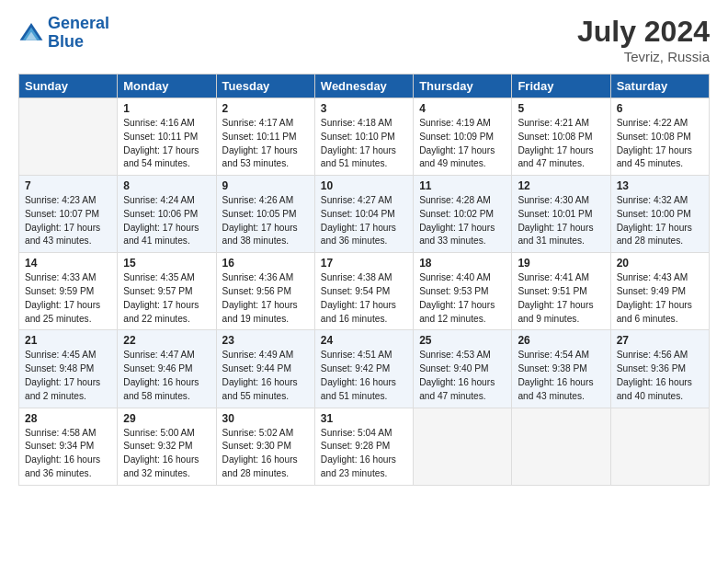 The image size is (728, 563). I want to click on day-cell: 24Sunrise: 4:51 AM Sunset: 9:42 PM Dayli…, so click(364, 369).